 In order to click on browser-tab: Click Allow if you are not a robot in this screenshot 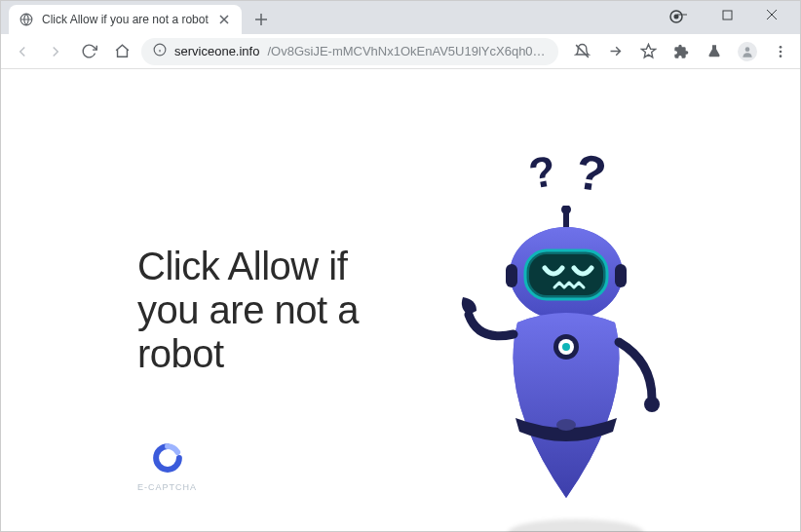, I will do `click(125, 19)`.